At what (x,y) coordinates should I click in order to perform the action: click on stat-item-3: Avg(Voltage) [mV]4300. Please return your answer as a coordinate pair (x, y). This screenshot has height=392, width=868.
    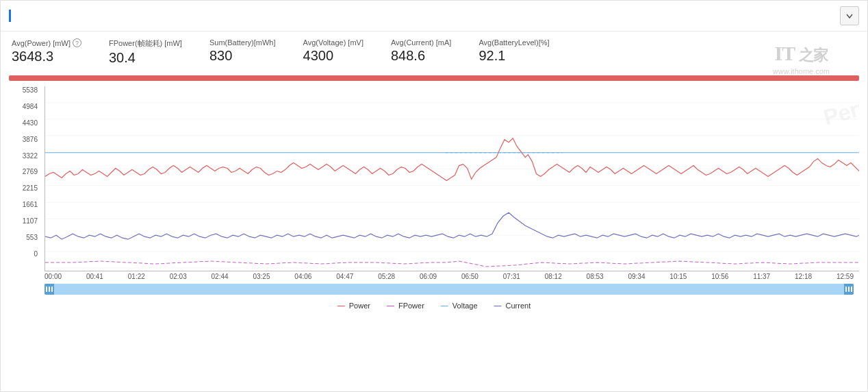
    Looking at the image, I should click on (333, 51).